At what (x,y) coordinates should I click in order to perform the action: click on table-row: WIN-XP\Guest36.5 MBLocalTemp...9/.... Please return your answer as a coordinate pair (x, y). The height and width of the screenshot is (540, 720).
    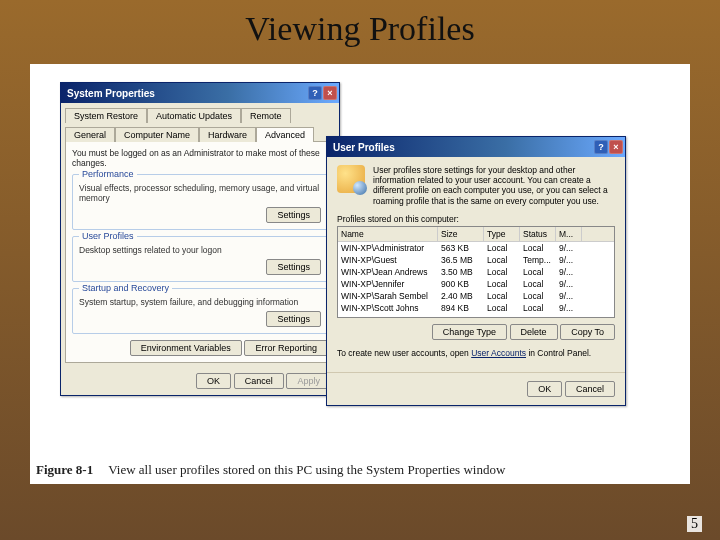
    Looking at the image, I should click on (476, 260).